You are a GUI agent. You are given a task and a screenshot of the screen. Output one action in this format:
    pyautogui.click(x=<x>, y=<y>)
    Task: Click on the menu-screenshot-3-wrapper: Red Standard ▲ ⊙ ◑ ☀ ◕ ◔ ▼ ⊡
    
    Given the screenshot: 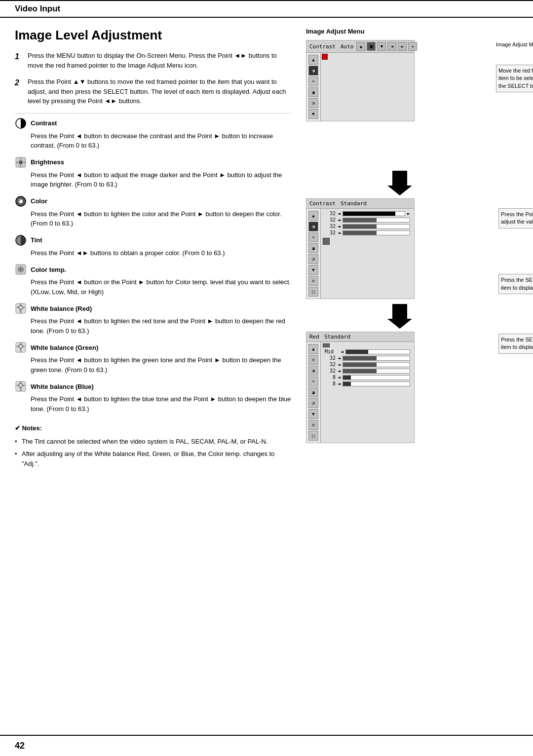 What is the action you would take?
    pyautogui.click(x=400, y=387)
    